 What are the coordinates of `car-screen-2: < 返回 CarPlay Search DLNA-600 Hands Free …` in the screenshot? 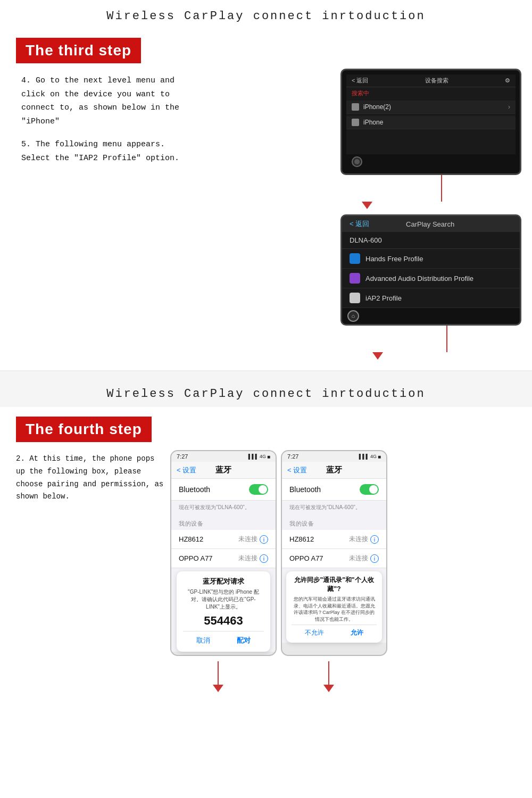 It's located at (431, 270).